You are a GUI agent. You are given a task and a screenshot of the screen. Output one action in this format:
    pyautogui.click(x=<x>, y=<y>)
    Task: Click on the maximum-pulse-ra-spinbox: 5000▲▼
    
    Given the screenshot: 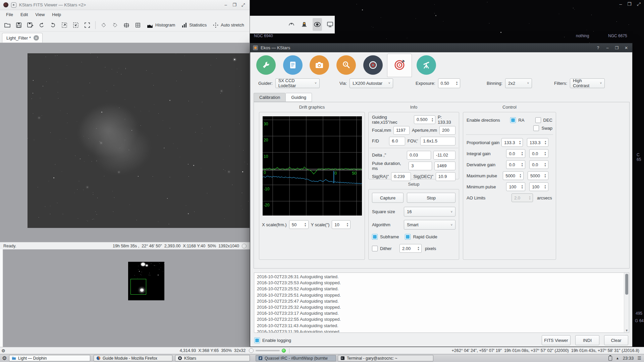 What is the action you would take?
    pyautogui.click(x=513, y=176)
    